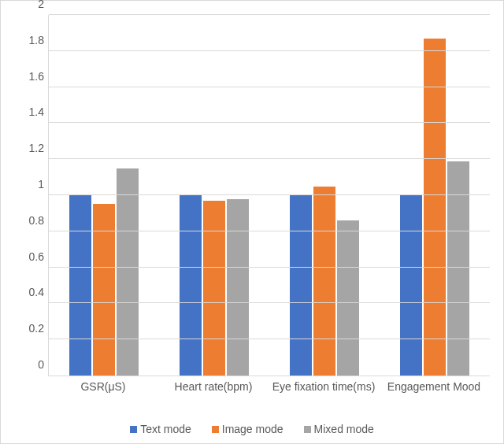  What do you see at coordinates (31, 364) in the screenshot?
I see `y-tick-label: 0` at bounding box center [31, 364].